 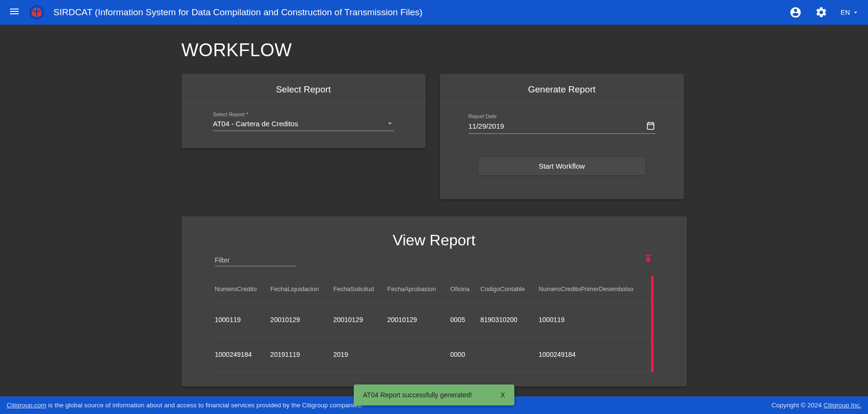 I want to click on calendar-icon, so click(x=651, y=126).